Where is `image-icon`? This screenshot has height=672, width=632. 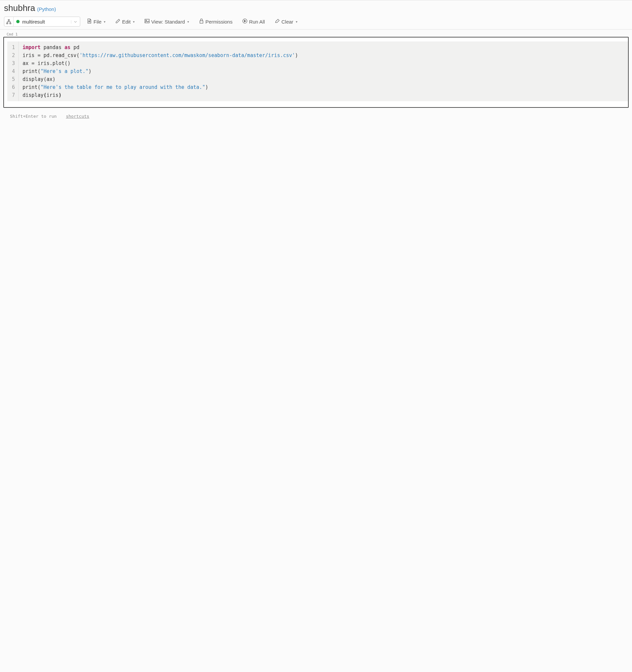
image-icon is located at coordinates (147, 22).